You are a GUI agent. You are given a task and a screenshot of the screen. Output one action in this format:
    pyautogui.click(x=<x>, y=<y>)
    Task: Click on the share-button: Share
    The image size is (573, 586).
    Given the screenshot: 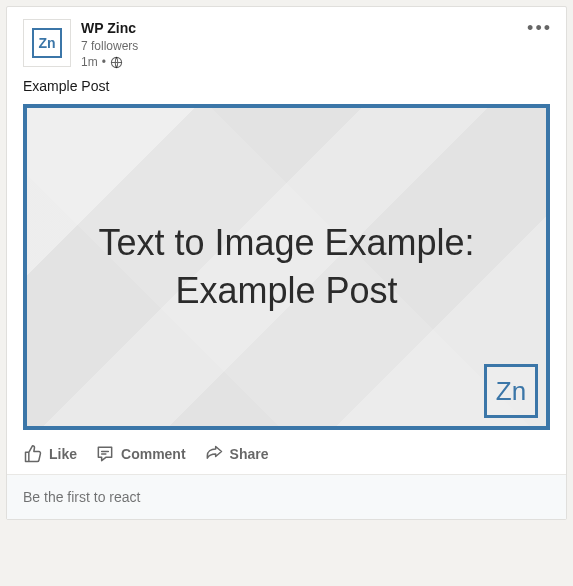 What is the action you would take?
    pyautogui.click(x=236, y=454)
    